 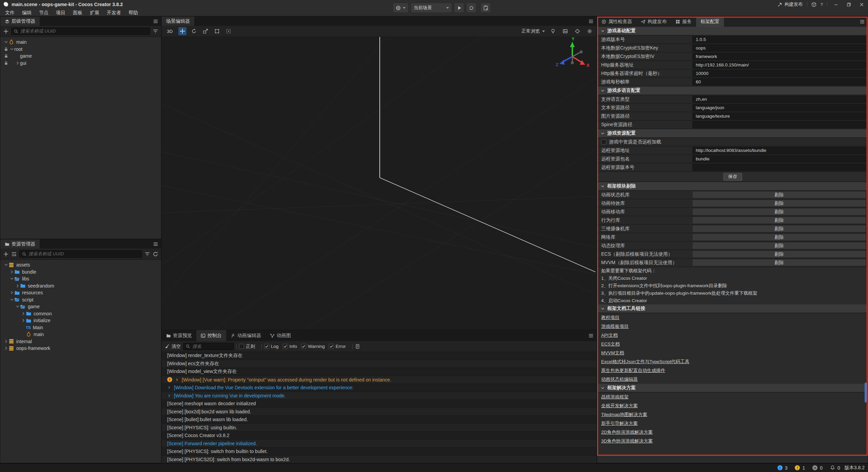 I want to click on log-row: [Scene] [PHYSICS2D]: switch from box2d-w…, so click(x=379, y=460).